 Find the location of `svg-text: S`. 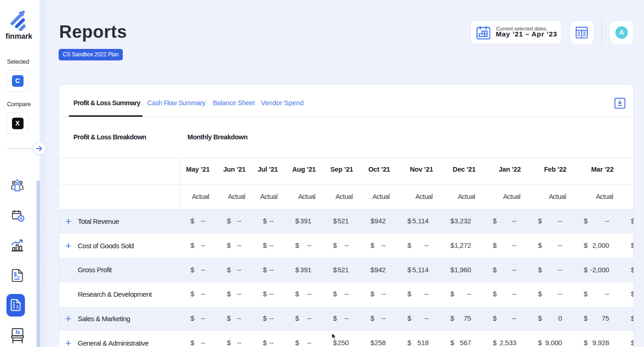

svg-text: S is located at coordinates (21, 219).